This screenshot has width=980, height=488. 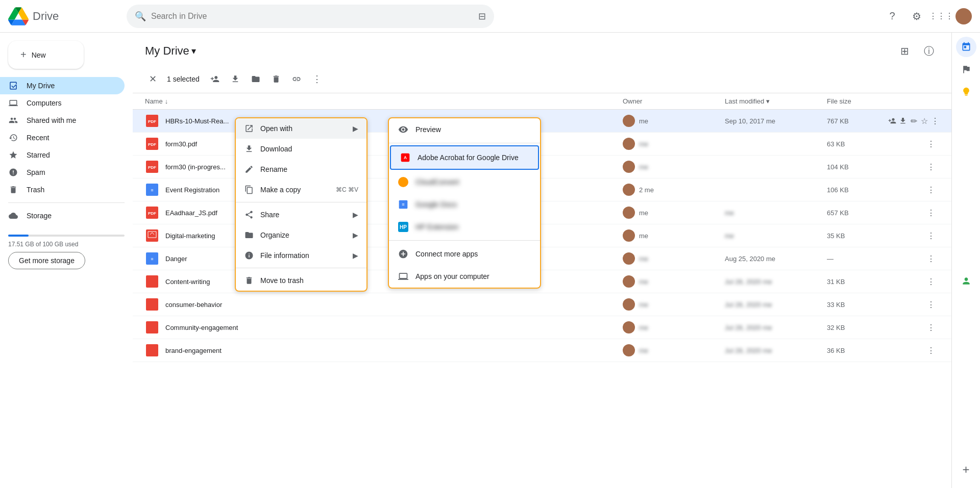 I want to click on menu-item-label: Rename, so click(x=274, y=169).